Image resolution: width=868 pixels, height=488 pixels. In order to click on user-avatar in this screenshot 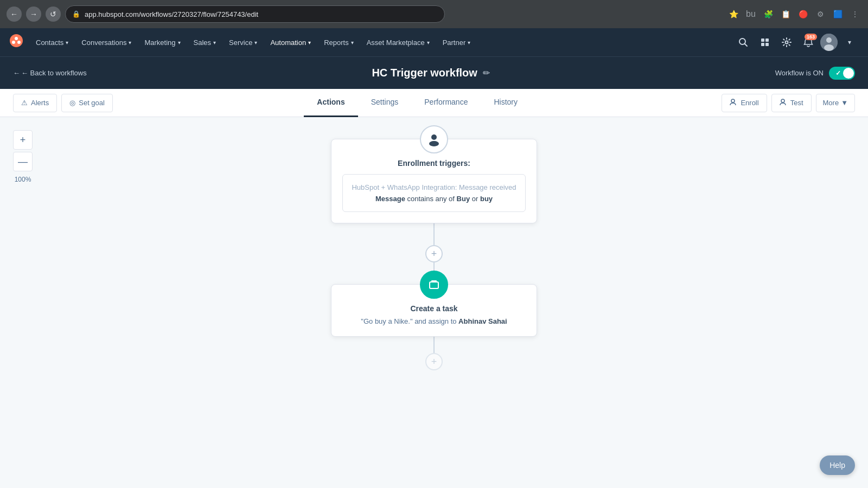, I will do `click(829, 42)`.